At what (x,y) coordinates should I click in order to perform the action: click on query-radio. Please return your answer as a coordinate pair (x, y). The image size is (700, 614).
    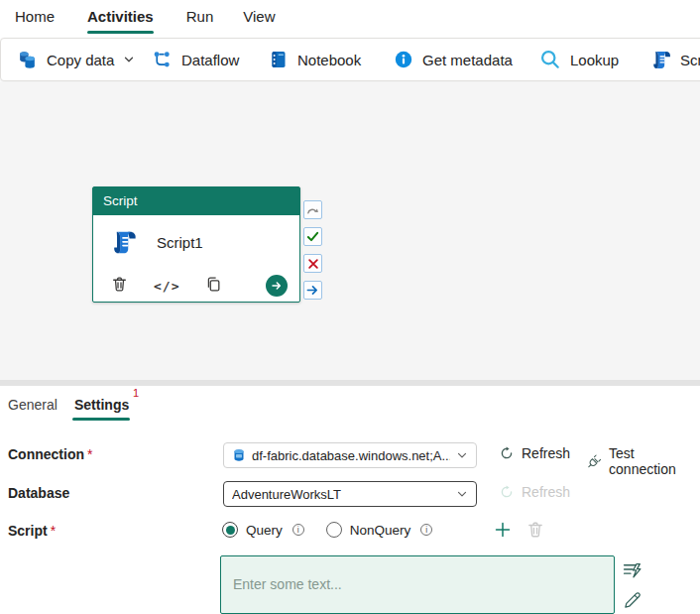
    Looking at the image, I should click on (230, 530).